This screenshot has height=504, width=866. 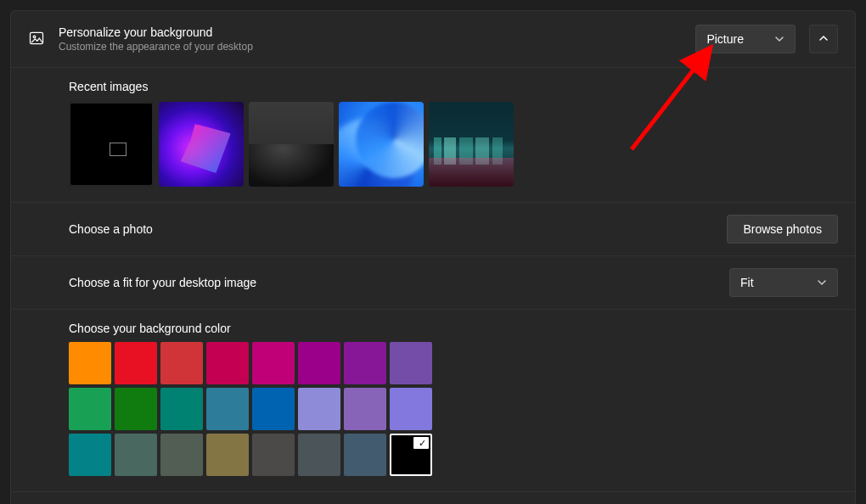 What do you see at coordinates (745, 39) in the screenshot?
I see `background-type-dropdown: Picture` at bounding box center [745, 39].